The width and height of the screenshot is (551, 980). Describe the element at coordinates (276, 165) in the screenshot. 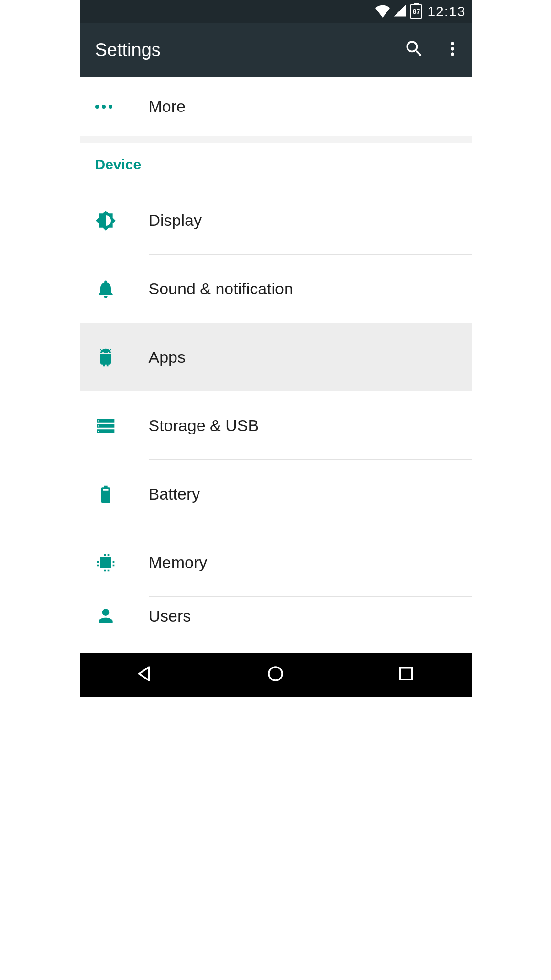

I see `section-header-device: Device` at that location.